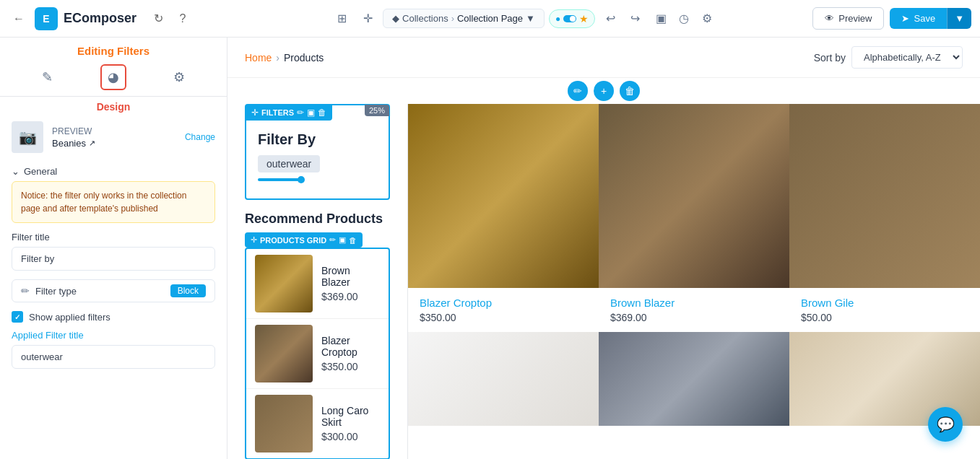 The width and height of the screenshot is (980, 459). Describe the element at coordinates (183, 19) in the screenshot. I see `help-icon: ?` at that location.